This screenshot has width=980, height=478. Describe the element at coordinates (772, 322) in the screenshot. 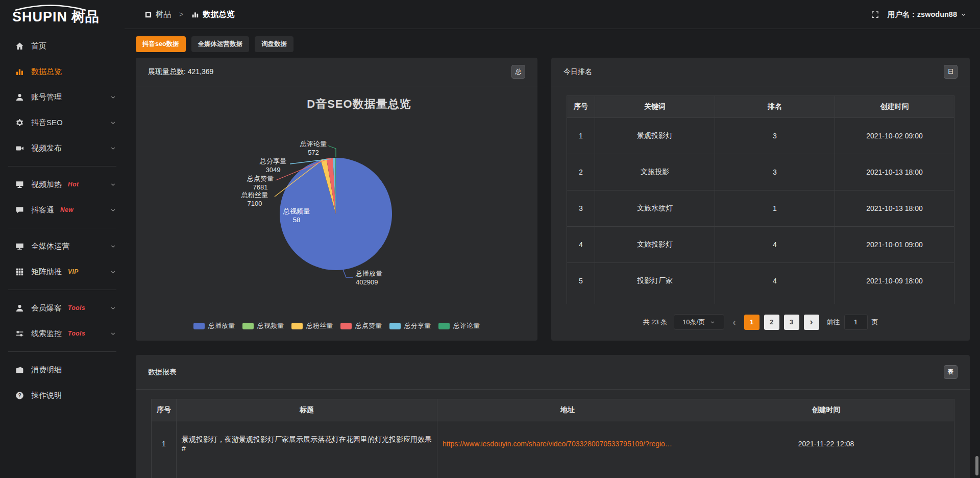

I see `page-button-2: 2` at that location.